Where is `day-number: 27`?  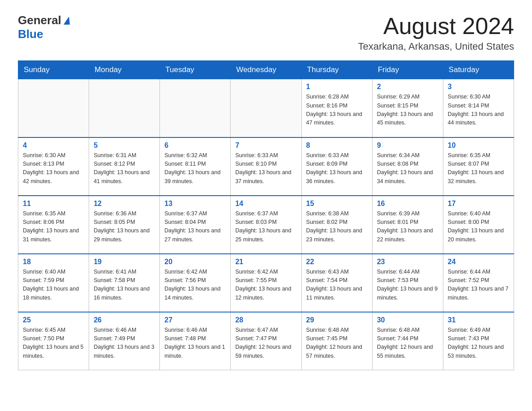 day-number: 27 is located at coordinates (195, 320).